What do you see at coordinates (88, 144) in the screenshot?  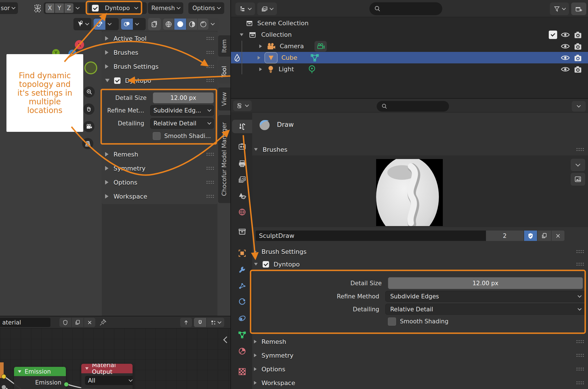 I see `perspective-toggle-button` at bounding box center [88, 144].